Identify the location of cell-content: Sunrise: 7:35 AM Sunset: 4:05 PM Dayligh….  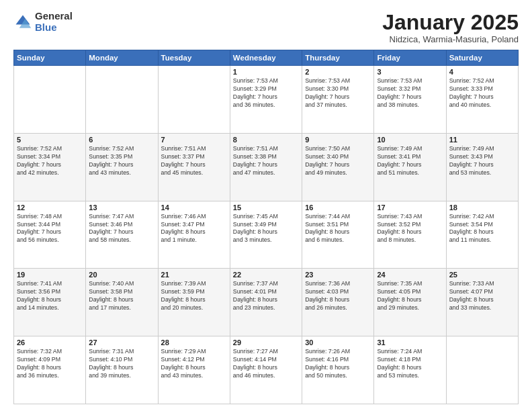
(410, 296).